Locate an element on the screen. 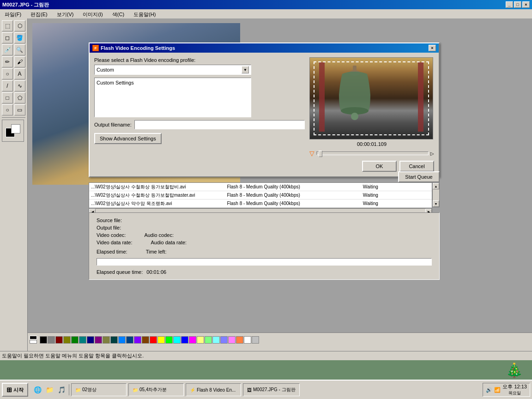 The width and height of the screenshot is (532, 399). ok-button: OK is located at coordinates (380, 166).